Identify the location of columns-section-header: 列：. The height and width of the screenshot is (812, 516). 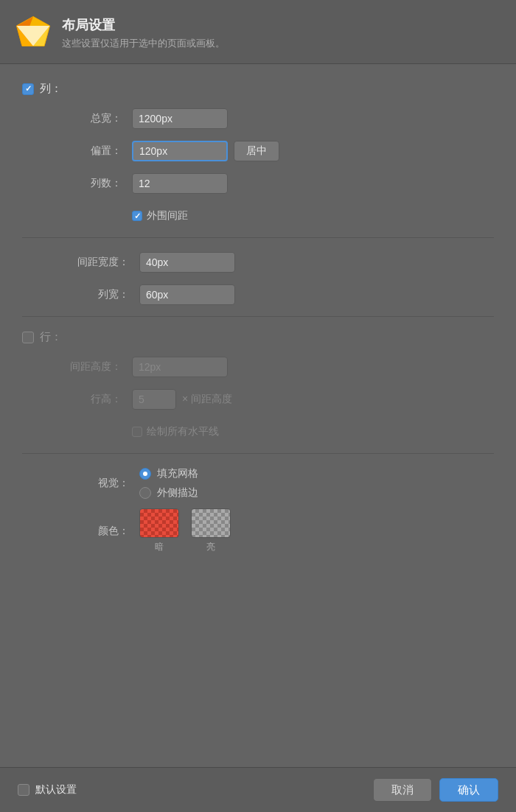
(258, 88).